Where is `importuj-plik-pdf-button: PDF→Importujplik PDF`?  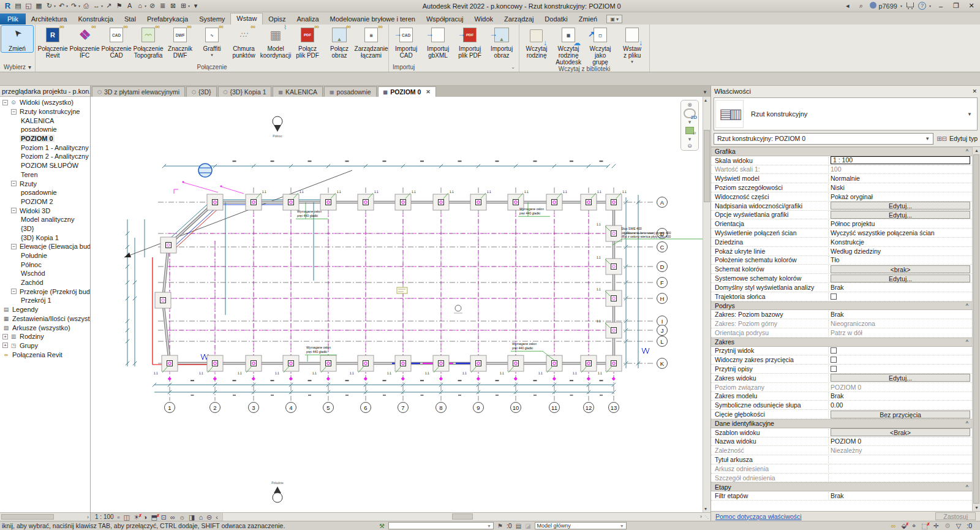
importuj-plik-pdf-button: PDF→Importujplik PDF is located at coordinates (470, 42).